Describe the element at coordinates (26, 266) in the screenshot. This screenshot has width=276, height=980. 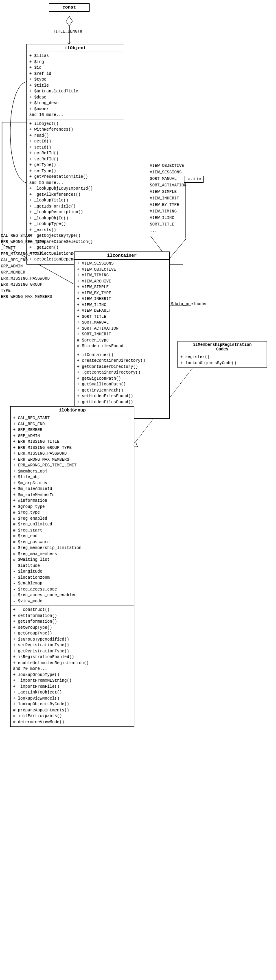
I see `left-const-labels: CAL_REG_START ERR_WRONG_REG_TIME _LIMIT …` at that location.